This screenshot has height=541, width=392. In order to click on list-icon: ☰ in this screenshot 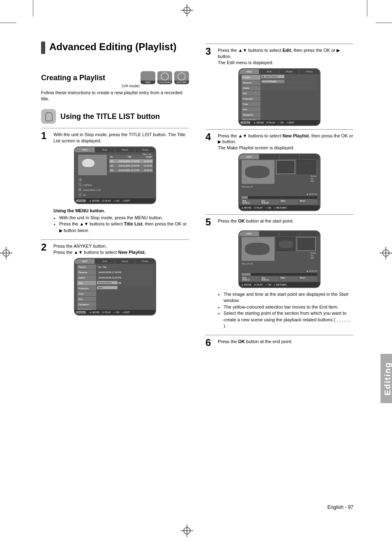, I will do `click(80, 180)`.